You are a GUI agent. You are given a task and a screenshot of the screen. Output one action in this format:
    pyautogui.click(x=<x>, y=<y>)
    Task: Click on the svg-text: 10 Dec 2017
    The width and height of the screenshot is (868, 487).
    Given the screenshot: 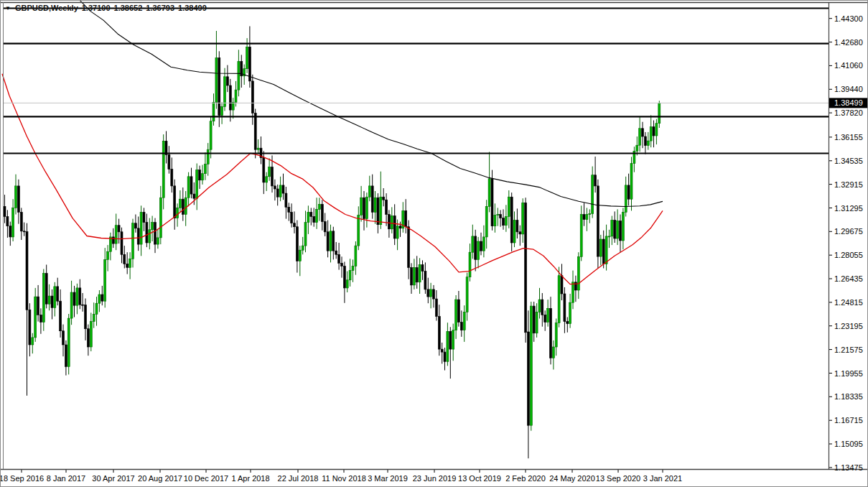 What is the action you would take?
    pyautogui.click(x=206, y=478)
    